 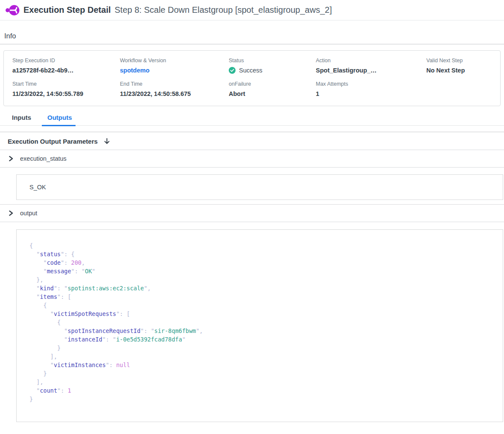 I want to click on info-field: Valid Next StepNo Next Step, so click(x=459, y=66).